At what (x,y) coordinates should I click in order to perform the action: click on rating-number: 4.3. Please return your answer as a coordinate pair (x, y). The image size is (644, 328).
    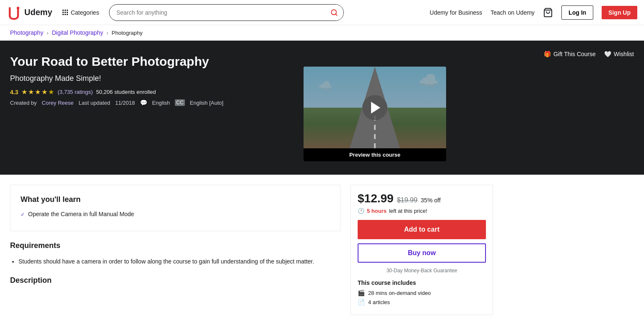
    Looking at the image, I should click on (14, 92).